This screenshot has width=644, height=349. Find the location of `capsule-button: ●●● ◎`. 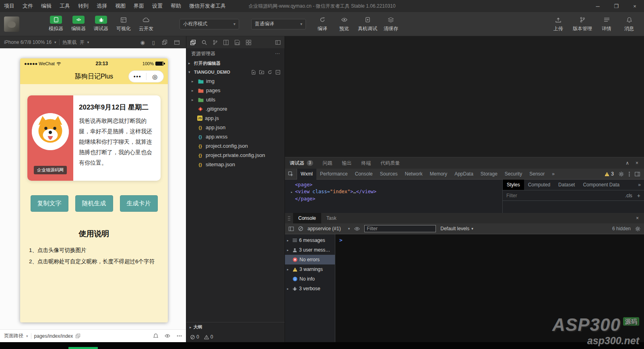

capsule-button: ●●● ◎ is located at coordinates (146, 76).